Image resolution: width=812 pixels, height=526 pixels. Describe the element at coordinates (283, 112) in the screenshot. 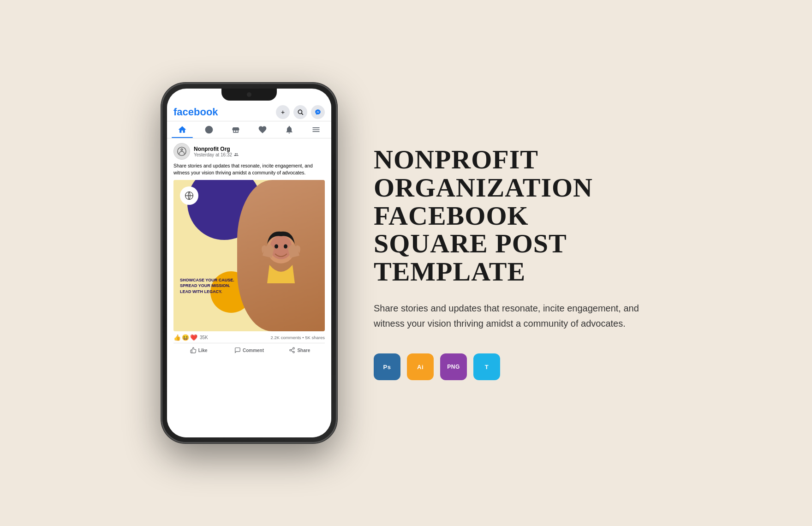

I see `add-icon-button: +` at that location.